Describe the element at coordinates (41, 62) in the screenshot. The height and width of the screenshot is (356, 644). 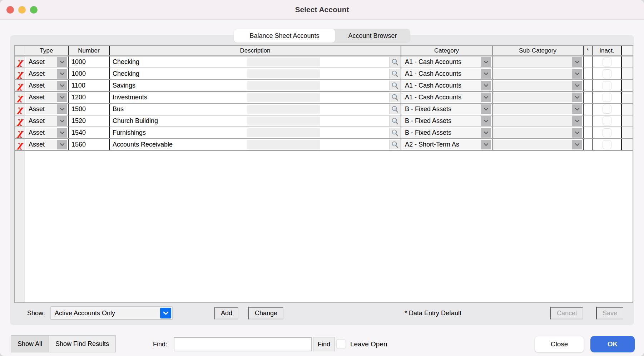
I see `type-value: Asset` at that location.